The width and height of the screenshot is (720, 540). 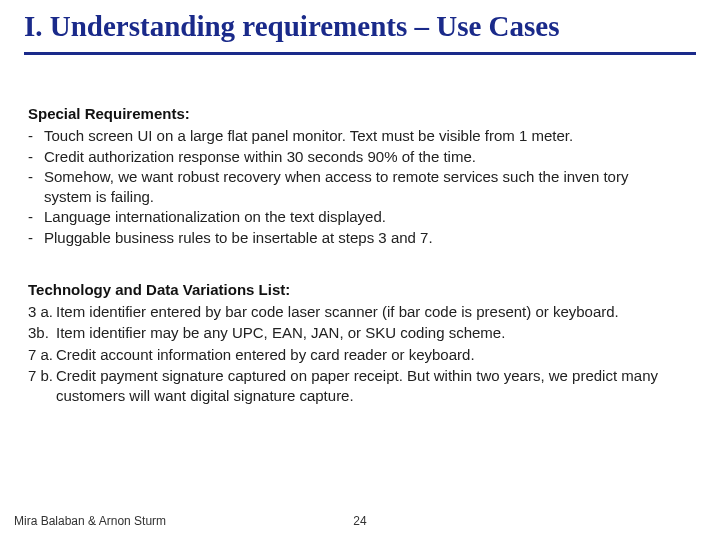 What do you see at coordinates (354, 257) in the screenshot?
I see `spacer` at bounding box center [354, 257].